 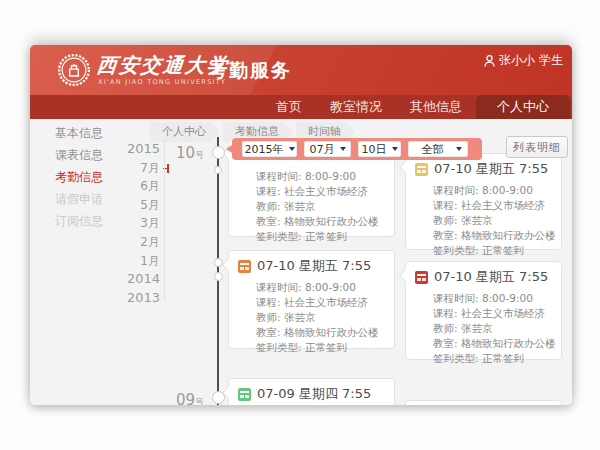 I want to click on university-logo-icon, so click(x=74, y=70).